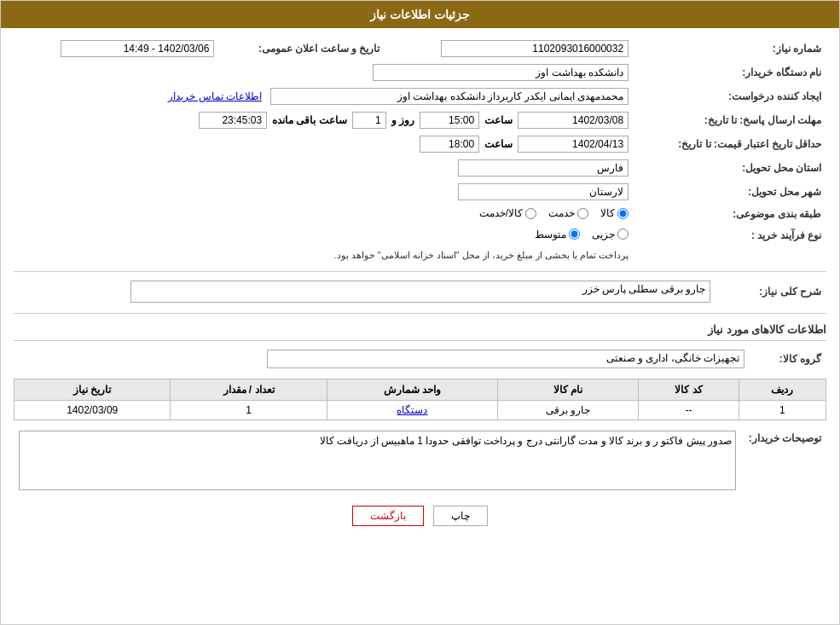 The width and height of the screenshot is (840, 625). What do you see at coordinates (420, 292) in the screenshot?
I see `general-desc-table: شرح کلی نیاز: جارو برقی سطلی پارس خزر` at bounding box center [420, 292].